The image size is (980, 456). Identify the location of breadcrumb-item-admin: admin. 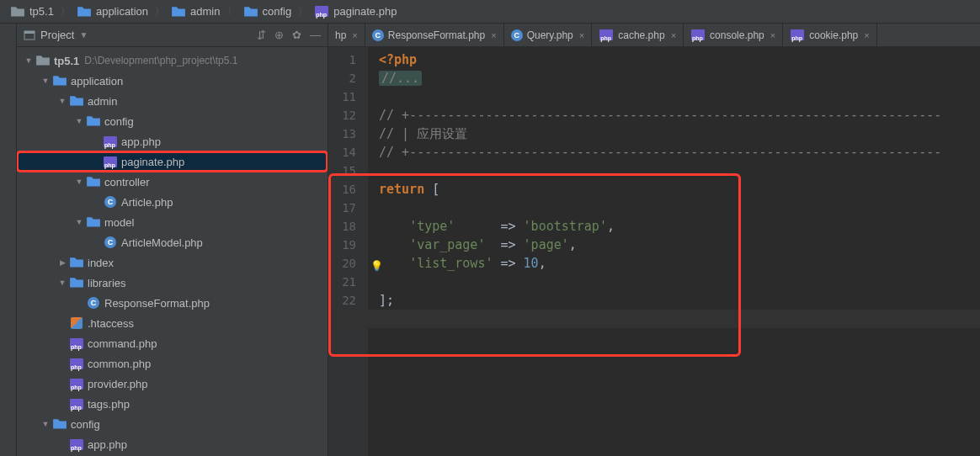
(195, 12).